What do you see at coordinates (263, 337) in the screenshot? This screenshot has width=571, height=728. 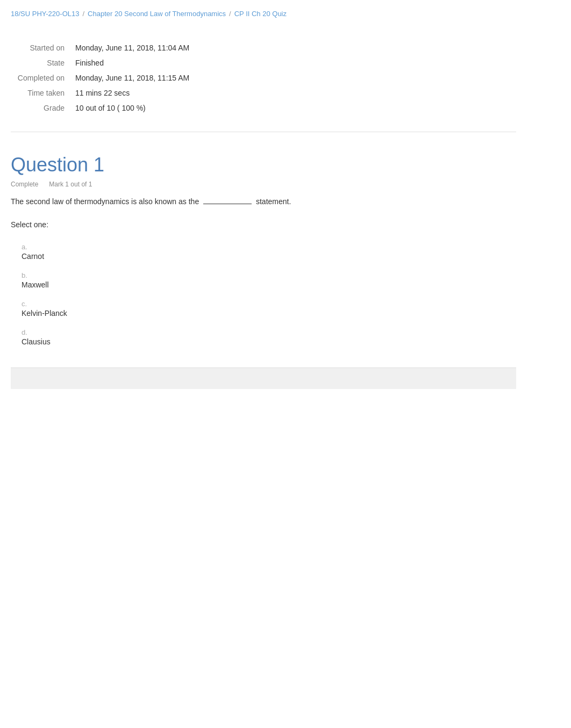 I see `option-item: d.Clausius` at bounding box center [263, 337].